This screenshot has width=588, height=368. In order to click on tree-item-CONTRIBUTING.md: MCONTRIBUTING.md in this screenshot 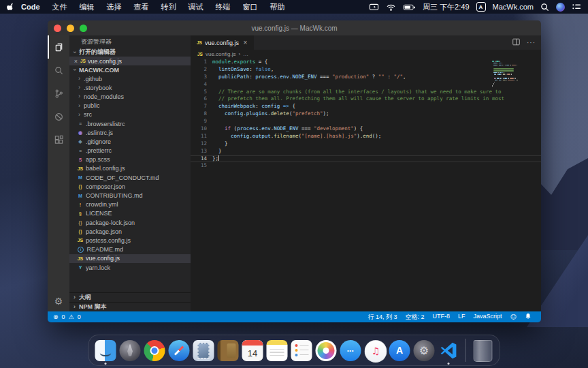, I will do `click(130, 195)`.